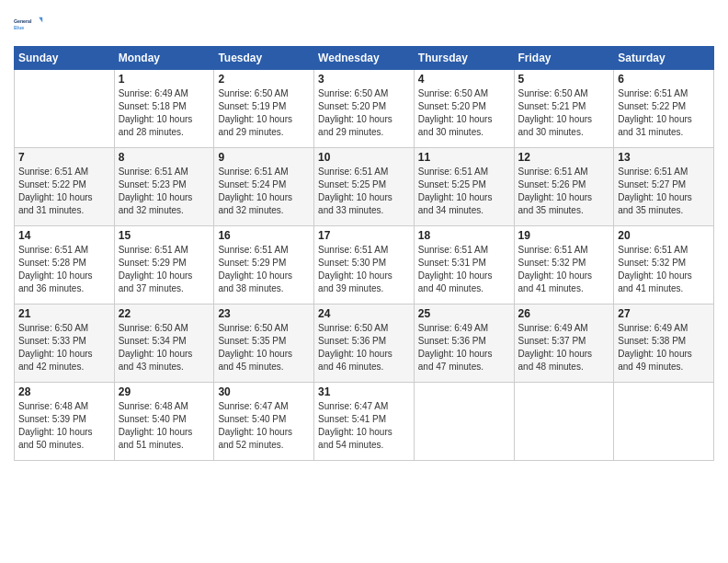  What do you see at coordinates (664, 79) in the screenshot?
I see `day-number: 6` at bounding box center [664, 79].